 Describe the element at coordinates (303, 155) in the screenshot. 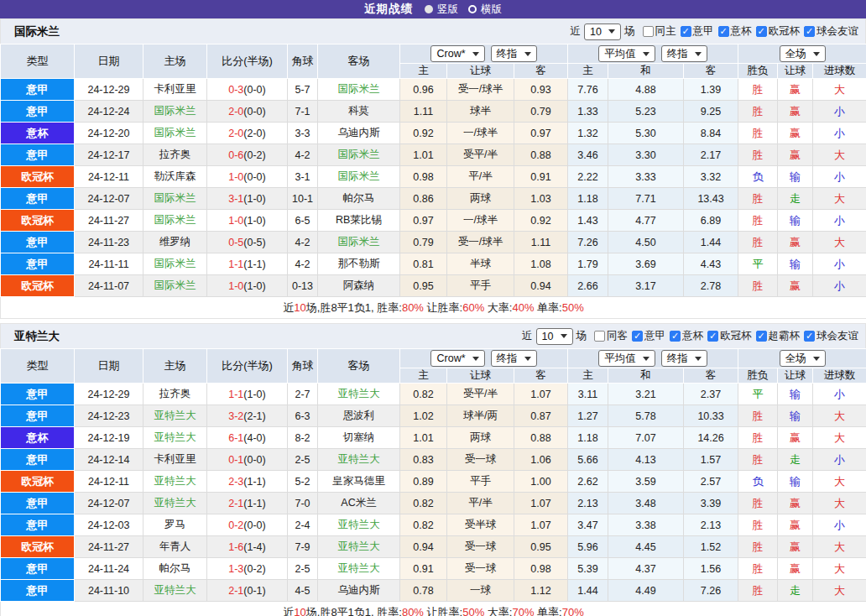

I see `cell-corners: 4-2` at that location.